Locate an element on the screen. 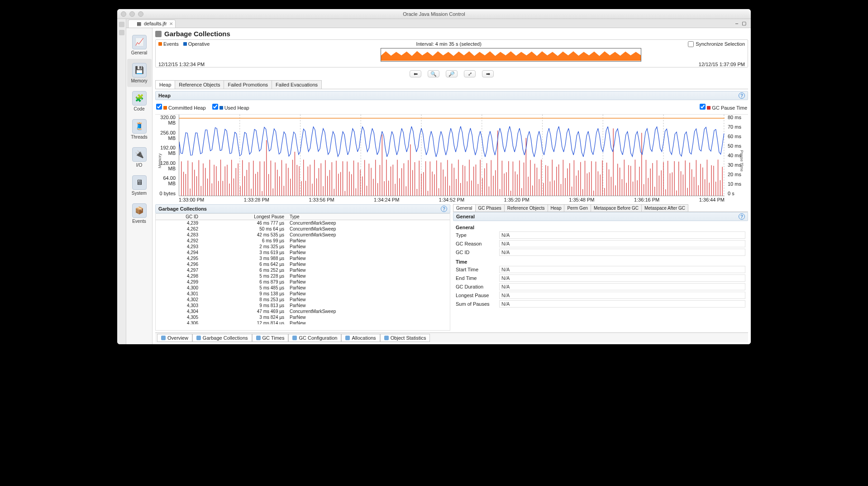  zoom-icon is located at coordinates (141, 14).